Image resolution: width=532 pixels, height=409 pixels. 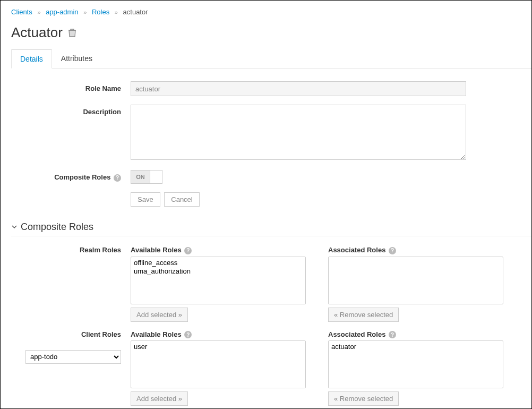 I want to click on realm-add-selected-button: Add selected », so click(x=159, y=314).